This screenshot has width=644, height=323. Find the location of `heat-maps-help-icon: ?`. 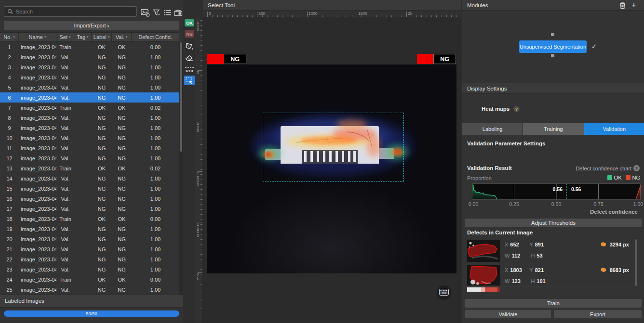

heat-maps-help-icon: ? is located at coordinates (517, 109).